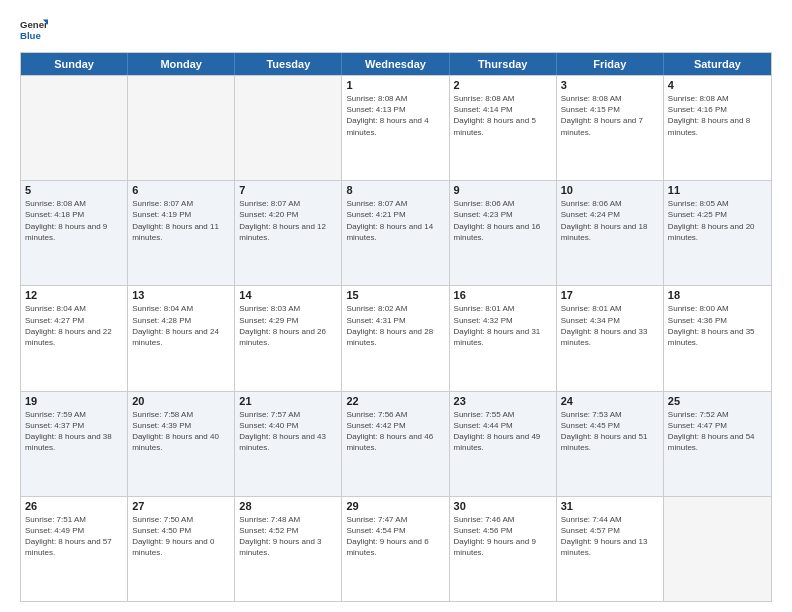  Describe the element at coordinates (74, 295) in the screenshot. I see `day-number: 12` at that location.